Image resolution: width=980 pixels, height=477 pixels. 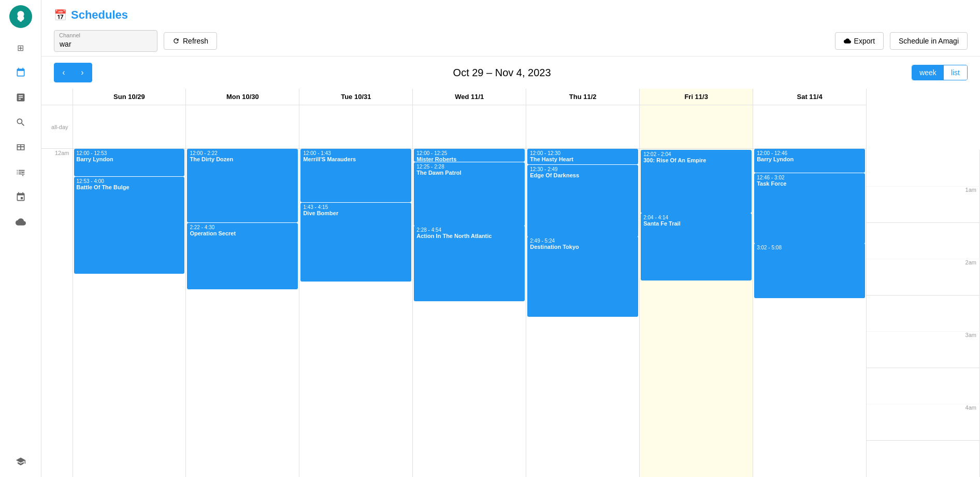 What do you see at coordinates (21, 17) in the screenshot?
I see `app-logo` at bounding box center [21, 17].